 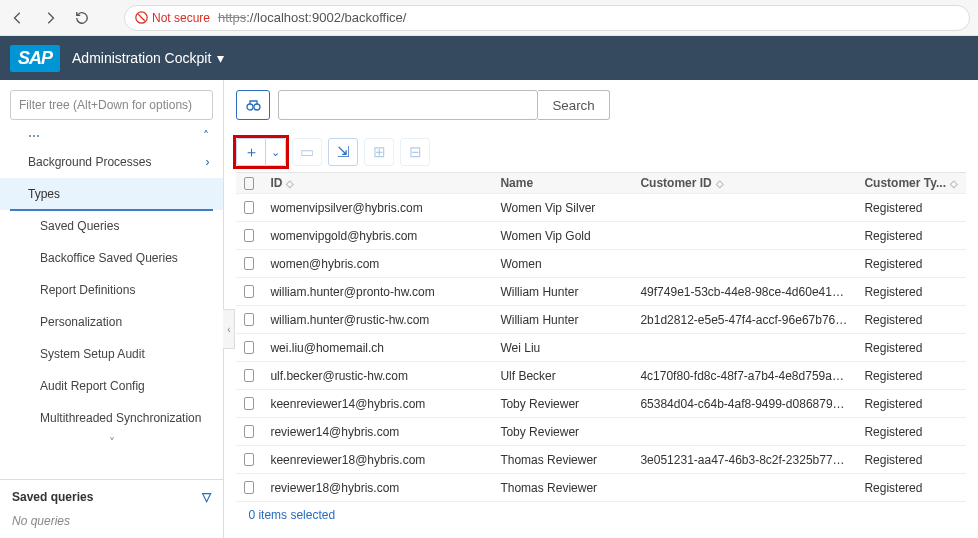 I want to click on column-header-customer-type: Customer Ty...◇, so click(x=911, y=183).